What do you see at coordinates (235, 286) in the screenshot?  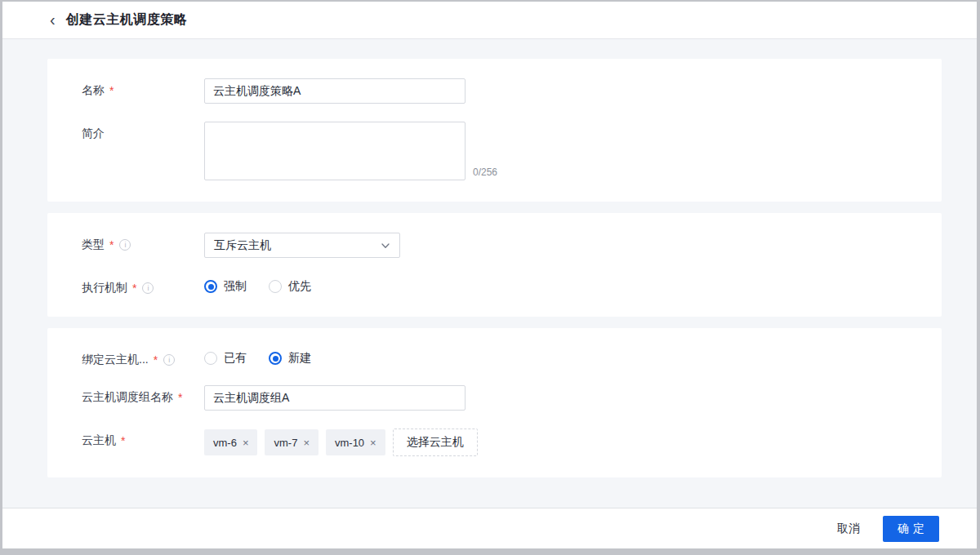 I see `radio-label: 强制` at bounding box center [235, 286].